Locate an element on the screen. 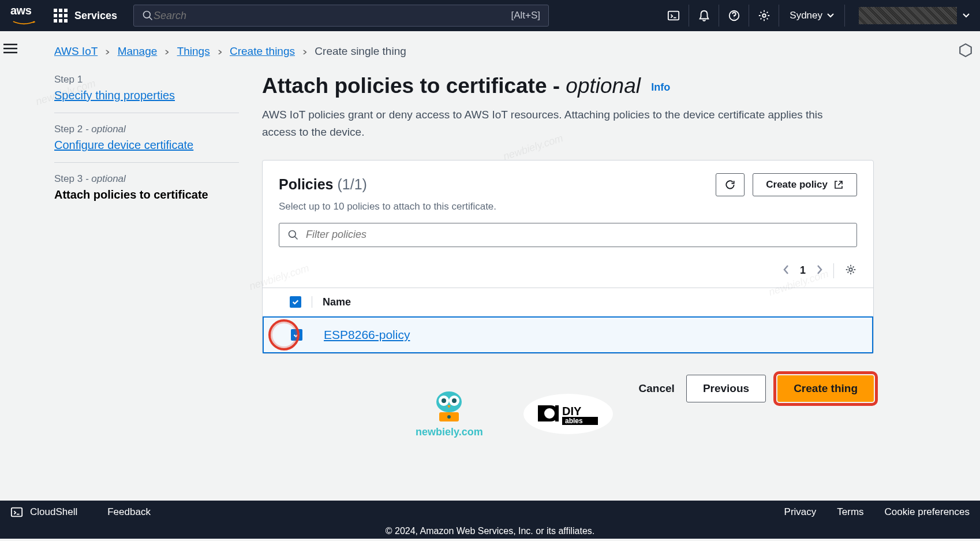 The width and height of the screenshot is (980, 541). bottom-bar: CloudShell Feedback Privacy Terms Cookie… is located at coordinates (490, 512).